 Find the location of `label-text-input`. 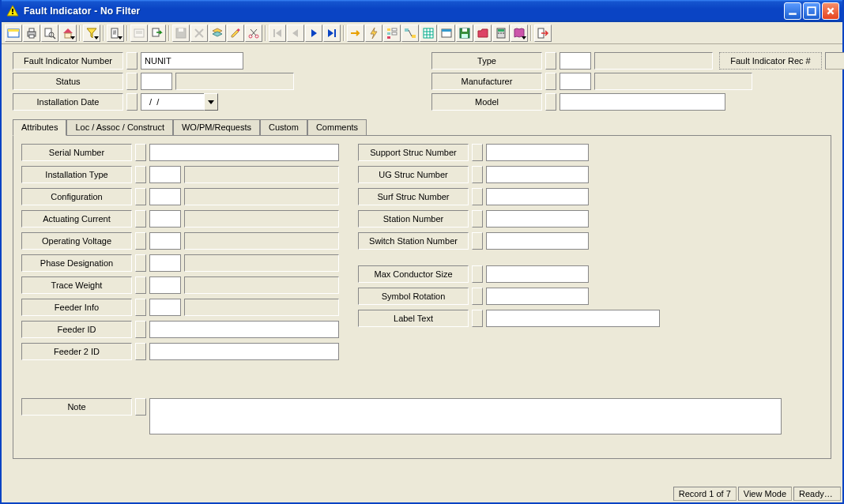

label-text-input is located at coordinates (573, 318).